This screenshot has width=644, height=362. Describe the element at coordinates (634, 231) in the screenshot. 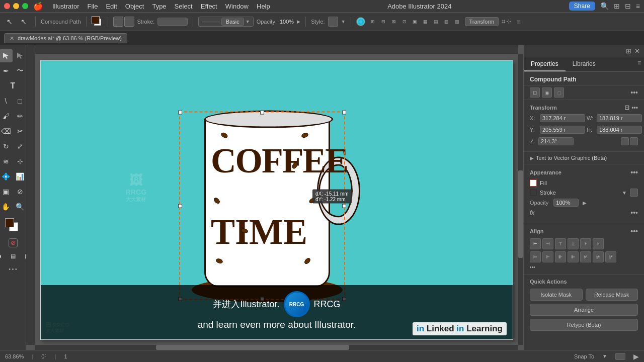

I see `align-more-icon: •••` at that location.